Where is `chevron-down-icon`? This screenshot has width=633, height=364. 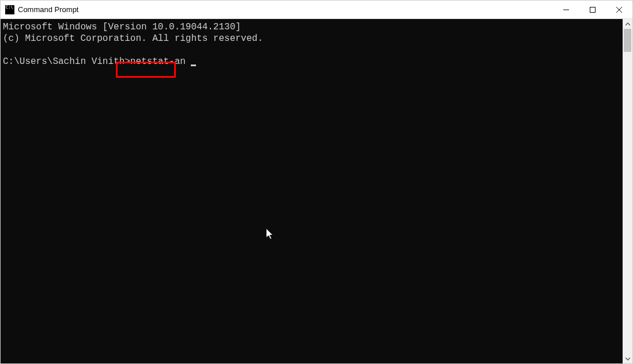 chevron-down-icon is located at coordinates (628, 359).